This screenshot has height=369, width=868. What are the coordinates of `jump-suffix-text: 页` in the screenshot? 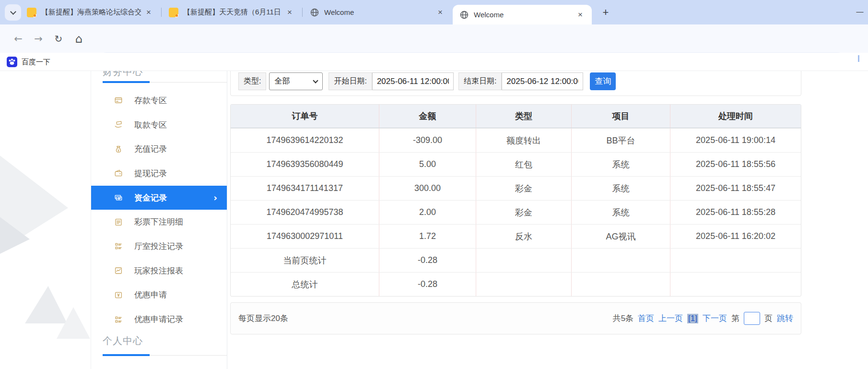 It's located at (768, 319).